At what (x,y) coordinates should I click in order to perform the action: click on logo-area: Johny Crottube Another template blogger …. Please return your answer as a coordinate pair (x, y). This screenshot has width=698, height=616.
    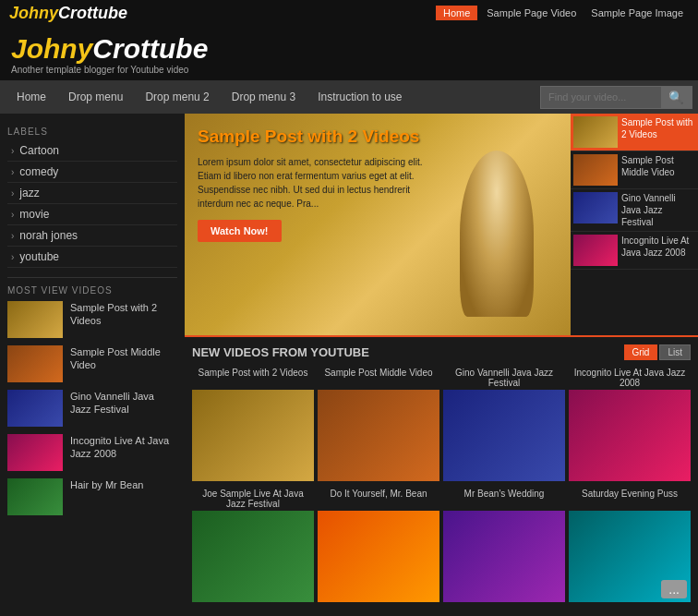
    Looking at the image, I should click on (349, 54).